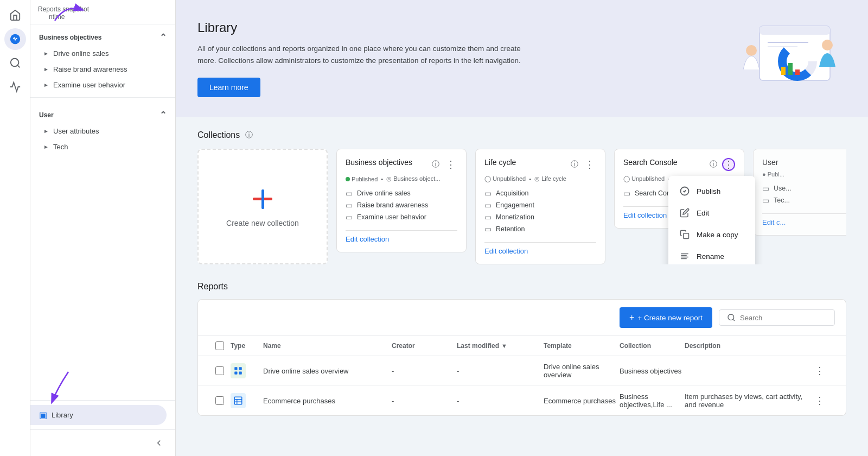  What do you see at coordinates (163, 37) in the screenshot?
I see `collapse-section-icon: ⌃` at bounding box center [163, 37].